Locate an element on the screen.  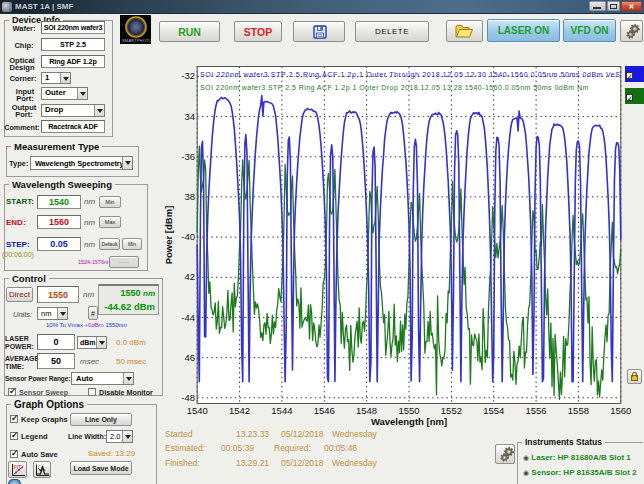
svg-text: -44 is located at coordinates (188, 318).